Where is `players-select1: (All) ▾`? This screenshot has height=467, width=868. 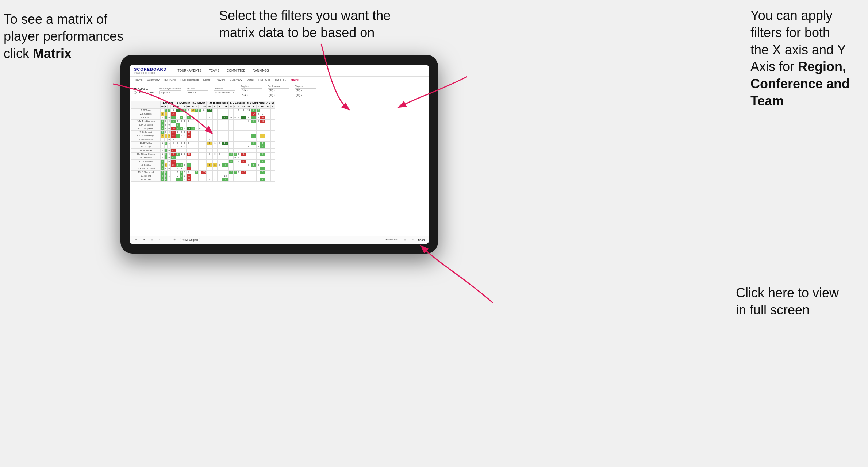
players-select1: (All) ▾ is located at coordinates (306, 90).